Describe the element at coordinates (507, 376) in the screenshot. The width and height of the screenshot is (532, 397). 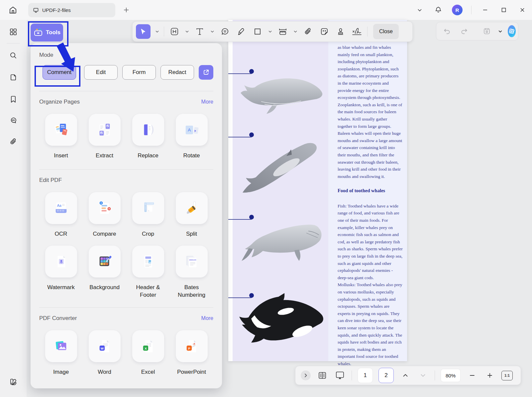
I see `actual-size-button: 1:1` at that location.